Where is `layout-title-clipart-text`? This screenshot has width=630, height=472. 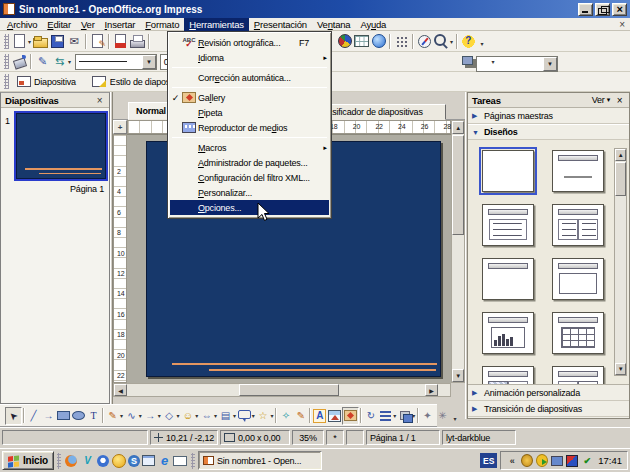
layout-title-clipart-text is located at coordinates (508, 376).